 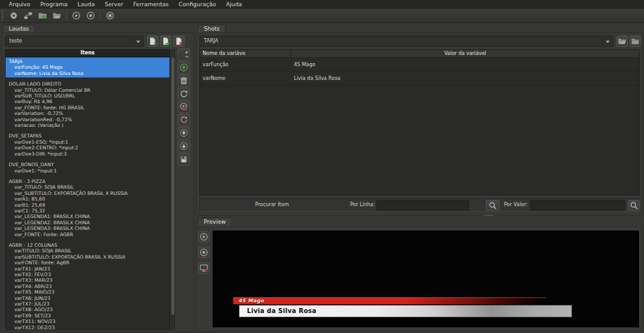 What do you see at coordinates (91, 16) in the screenshot?
I see `record-button` at bounding box center [91, 16].